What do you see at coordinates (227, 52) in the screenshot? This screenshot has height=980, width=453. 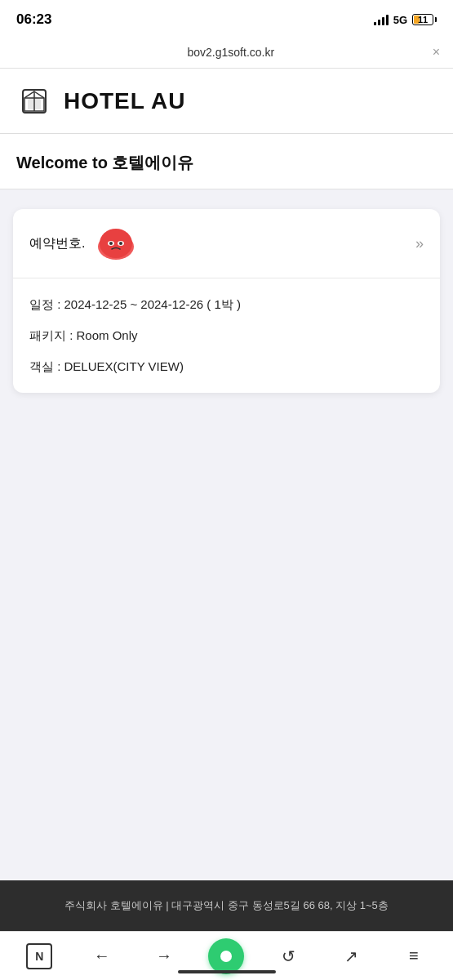 I see `browser-bar: bov2.g1soft.co.kr ×` at bounding box center [227, 52].